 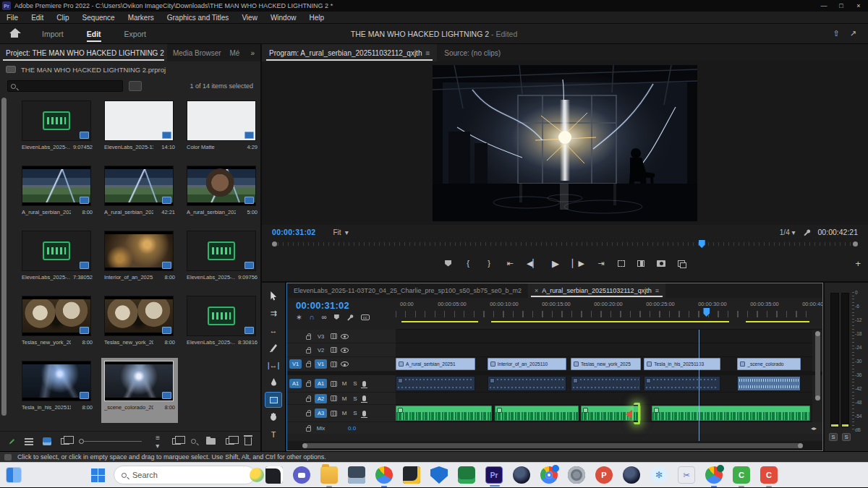 What do you see at coordinates (250, 17) in the screenshot?
I see `menu-view: View` at bounding box center [250, 17].